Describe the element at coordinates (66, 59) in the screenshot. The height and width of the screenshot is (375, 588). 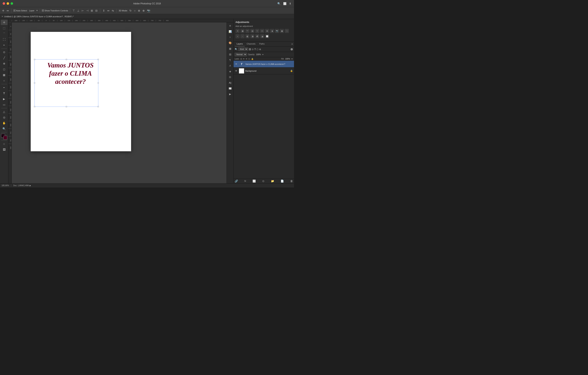
I see `handle-top-center` at that location.